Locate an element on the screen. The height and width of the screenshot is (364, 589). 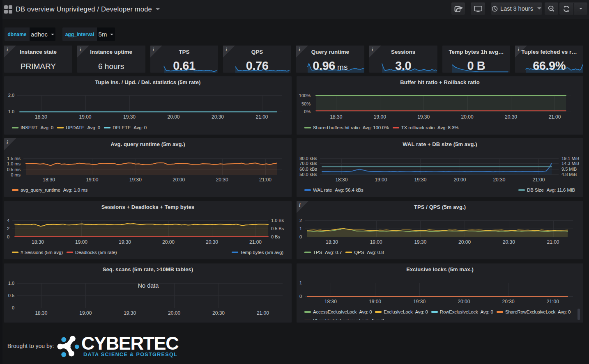
svg-text: 2.0 is located at coordinates (12, 95).